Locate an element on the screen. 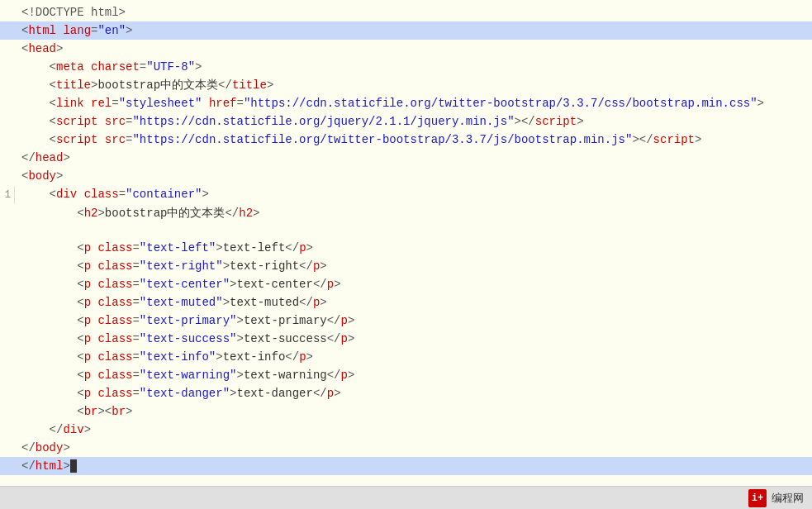 Image resolution: width=812 pixels, height=509 pixels. line-content: <div class="container"> is located at coordinates (416, 194).